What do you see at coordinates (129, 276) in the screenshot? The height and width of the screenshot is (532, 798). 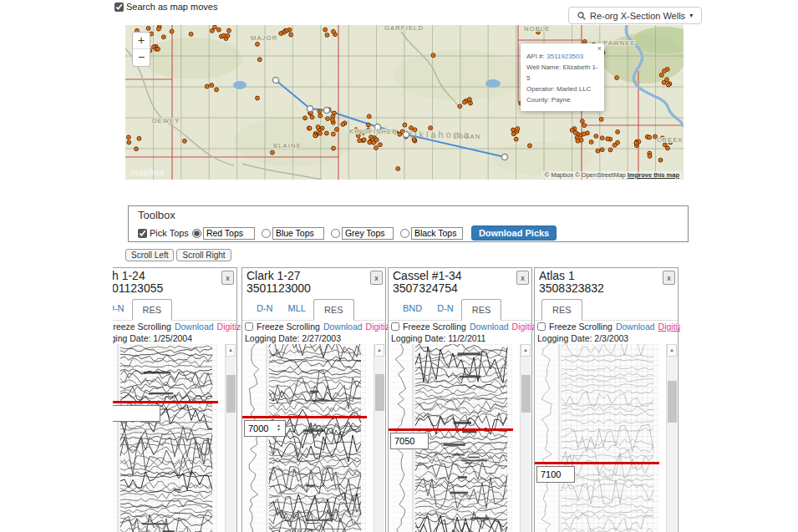 I see `well-name: h 1-24` at bounding box center [129, 276].